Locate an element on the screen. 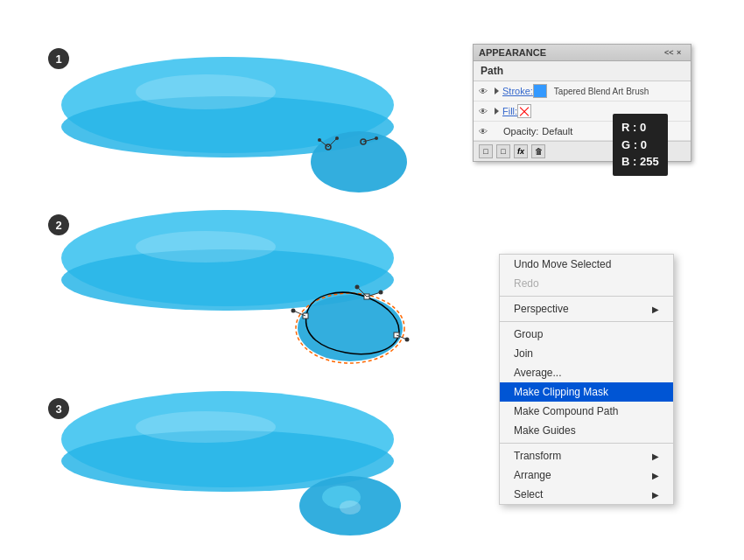 The width and height of the screenshot is (744, 560). stroke-color-swatch is located at coordinates (540, 91).